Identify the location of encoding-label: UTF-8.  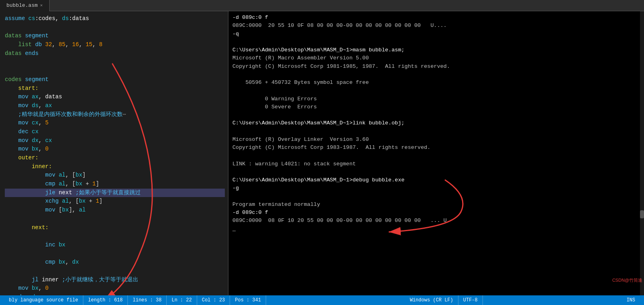
(470, 300).